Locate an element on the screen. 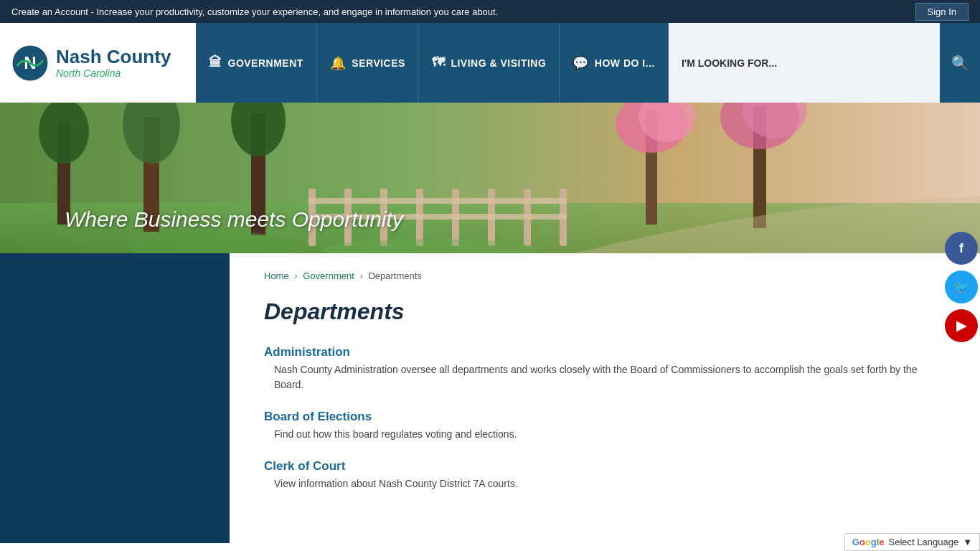  nav-looking-label: I'M LOOKING FOR... is located at coordinates (729, 63).